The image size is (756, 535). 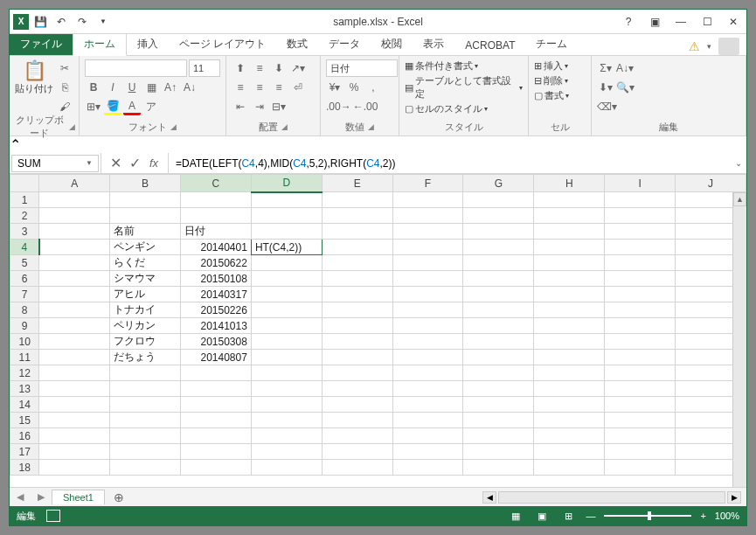 What do you see at coordinates (24, 326) in the screenshot?
I see `row-header-9: 9` at bounding box center [24, 326].